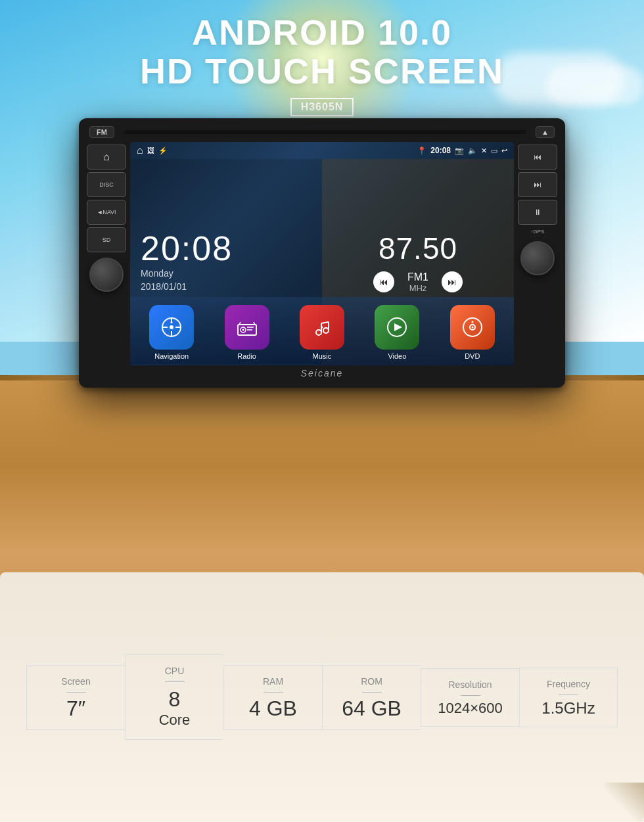  I want to click on status-image-icon: 🖼, so click(151, 150).